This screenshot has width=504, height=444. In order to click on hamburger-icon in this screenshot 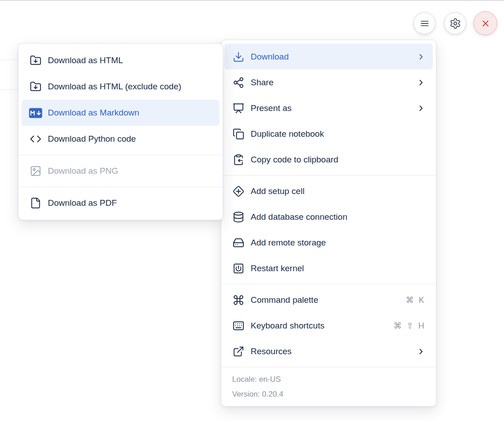, I will do `click(425, 23)`.